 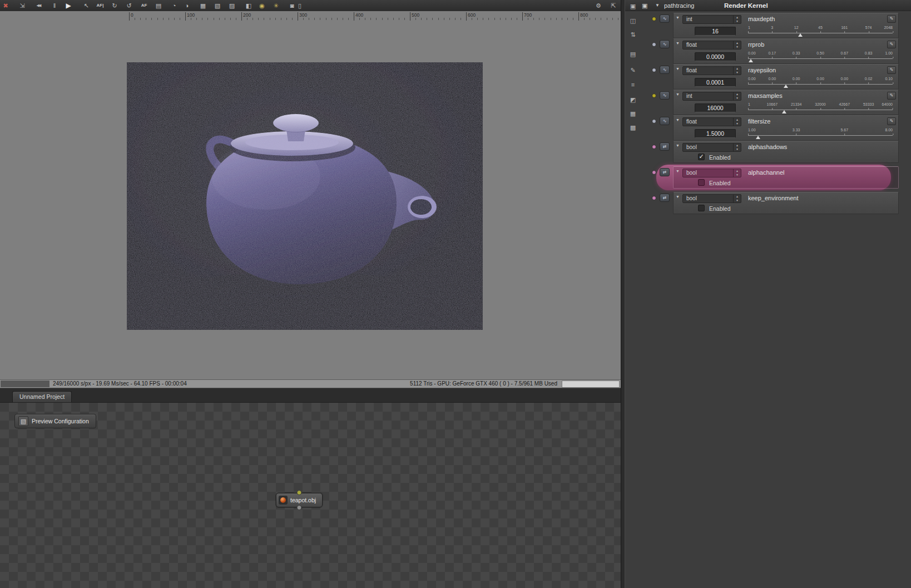 What do you see at coordinates (175, 6) in the screenshot?
I see `orbit-camera-icon: ◔` at bounding box center [175, 6].